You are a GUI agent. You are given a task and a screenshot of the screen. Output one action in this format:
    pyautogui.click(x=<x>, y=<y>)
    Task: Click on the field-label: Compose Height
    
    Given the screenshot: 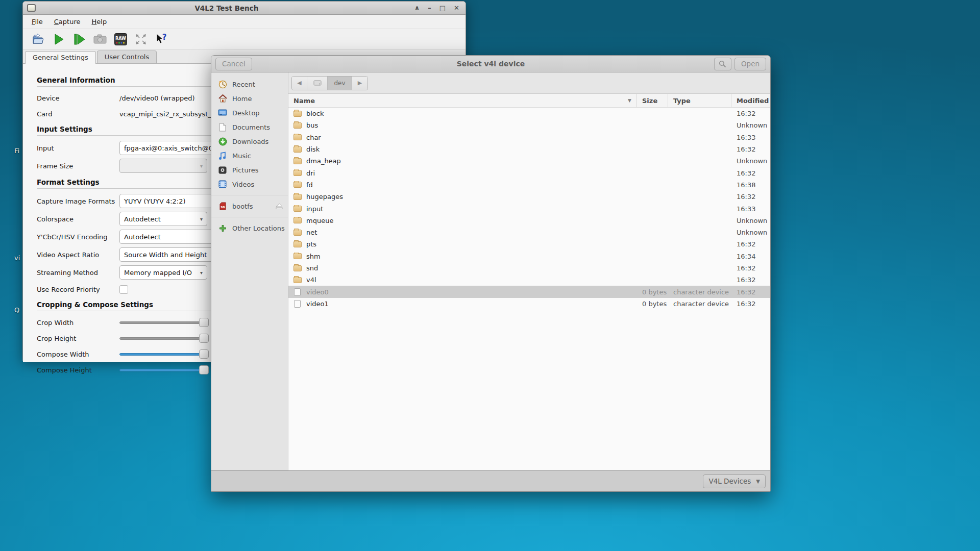 What is the action you would take?
    pyautogui.click(x=78, y=370)
    